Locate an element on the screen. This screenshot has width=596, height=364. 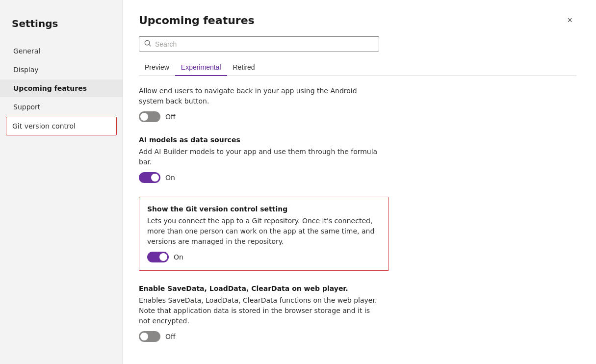
toggle-git-version-control-setting is located at coordinates (158, 257).